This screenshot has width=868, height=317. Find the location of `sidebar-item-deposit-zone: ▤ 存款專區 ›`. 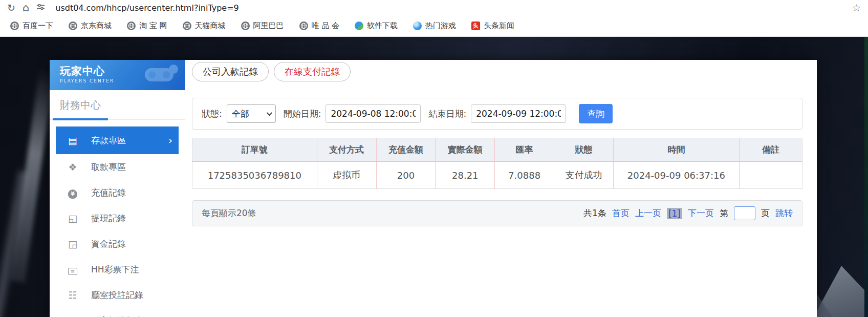

sidebar-item-deposit-zone: ▤ 存款專區 › is located at coordinates (117, 140).